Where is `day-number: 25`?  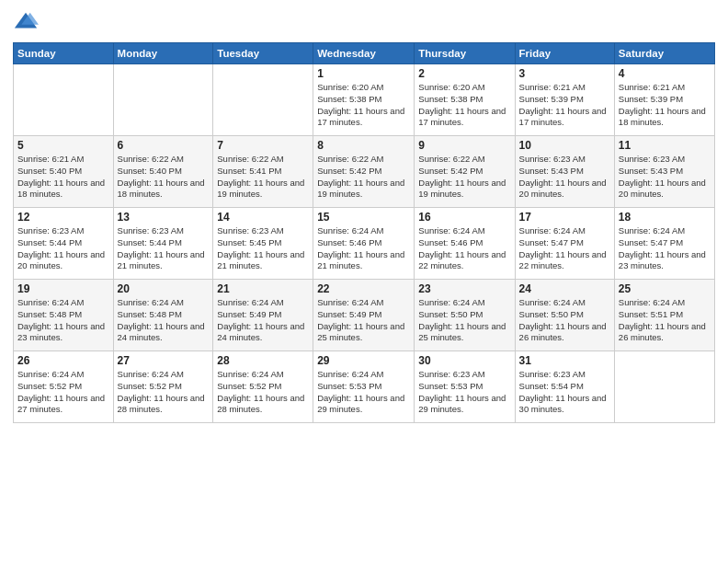
day-number: 25 is located at coordinates (665, 289).